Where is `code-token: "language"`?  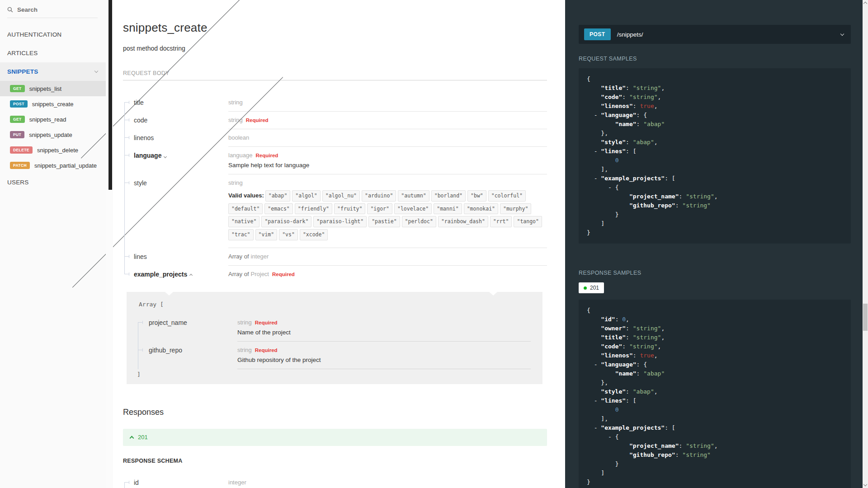
code-token: "language" is located at coordinates (618, 115).